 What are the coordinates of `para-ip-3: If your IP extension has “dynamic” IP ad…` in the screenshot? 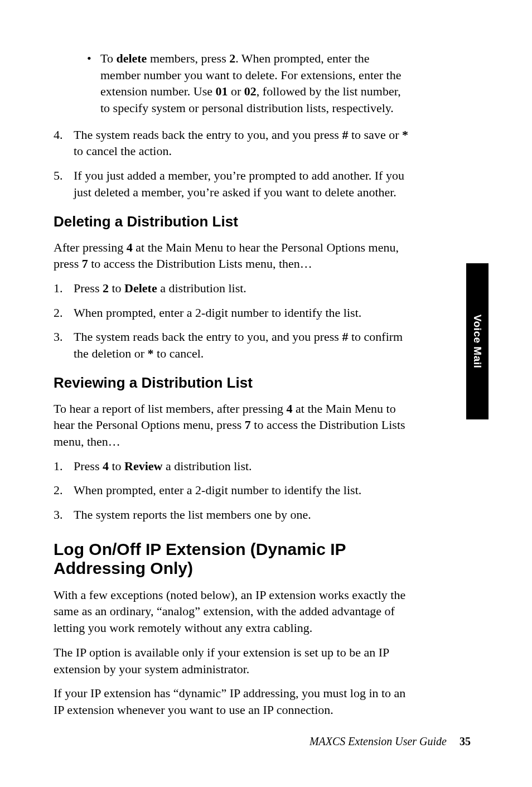 It's located at (232, 702).